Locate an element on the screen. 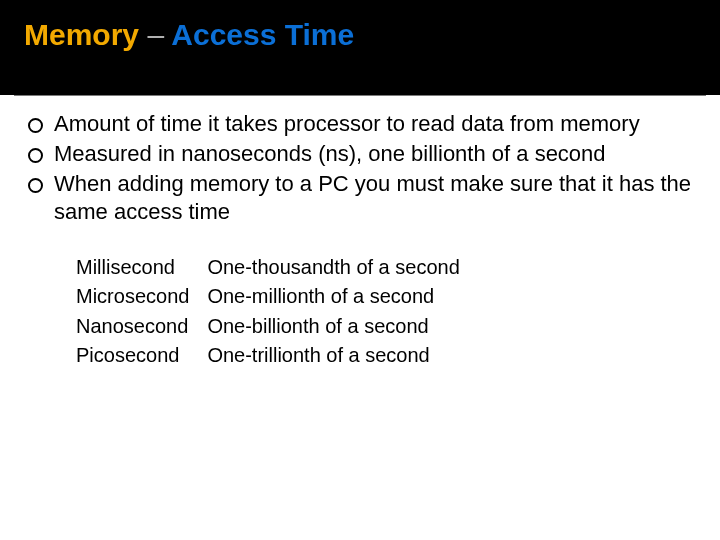 The height and width of the screenshot is (540, 720). bullet-item: When adding memory to a PC you must make… is located at coordinates (360, 198).